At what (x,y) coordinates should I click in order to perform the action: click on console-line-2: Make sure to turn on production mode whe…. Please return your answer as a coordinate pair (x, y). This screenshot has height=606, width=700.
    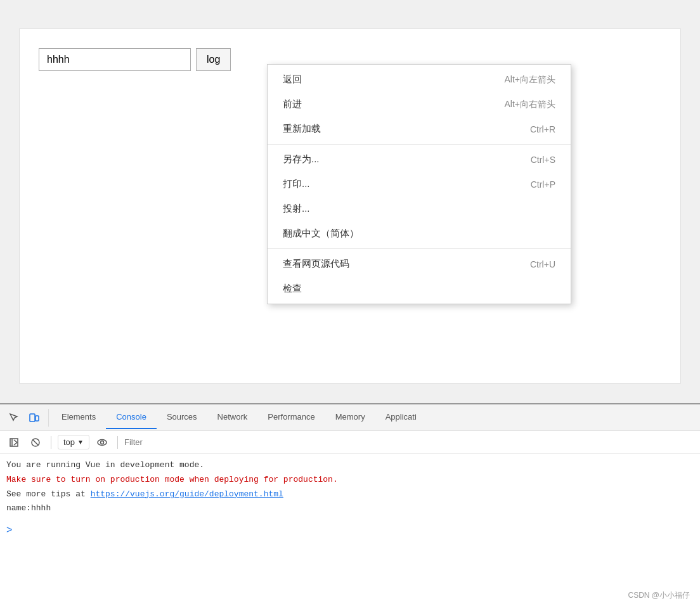
    Looking at the image, I should click on (350, 480).